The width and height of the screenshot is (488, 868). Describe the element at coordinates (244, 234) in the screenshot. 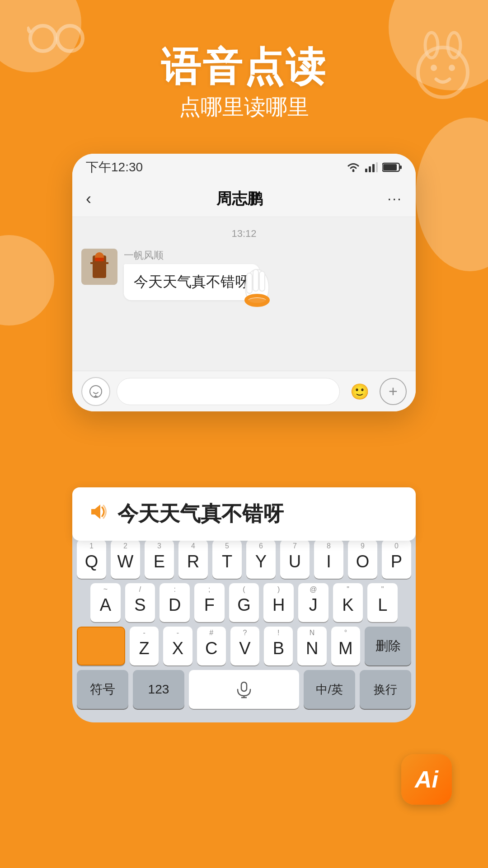

I see `chat-timestamp: 13:12` at that location.